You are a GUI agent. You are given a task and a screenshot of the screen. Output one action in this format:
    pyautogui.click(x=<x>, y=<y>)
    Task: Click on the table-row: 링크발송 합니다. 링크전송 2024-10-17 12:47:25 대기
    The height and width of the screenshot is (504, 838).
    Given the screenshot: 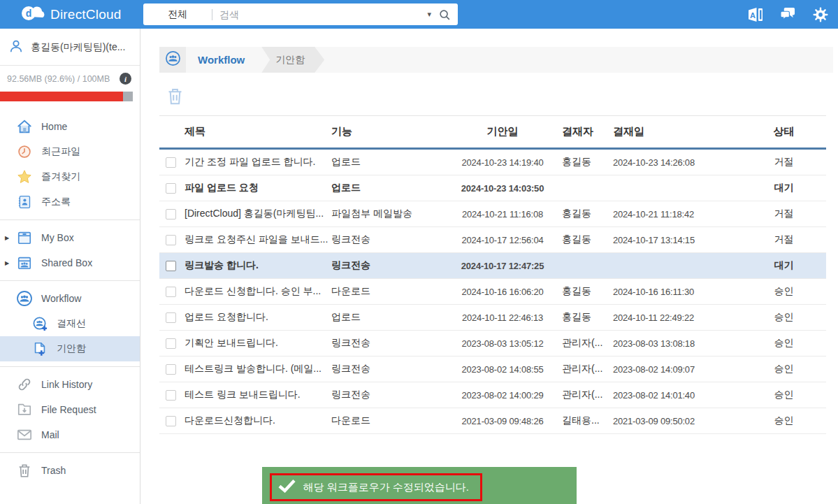 What is the action you would take?
    pyautogui.click(x=493, y=266)
    